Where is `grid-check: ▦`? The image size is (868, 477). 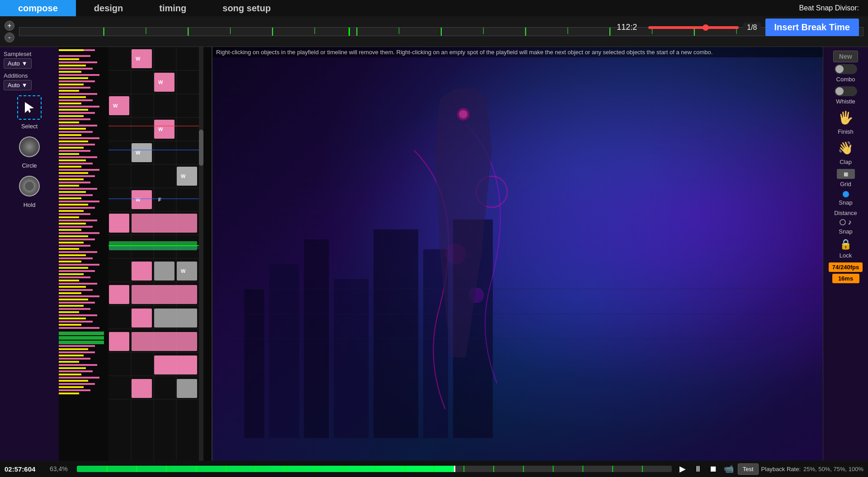 grid-check: ▦ is located at coordinates (846, 174).